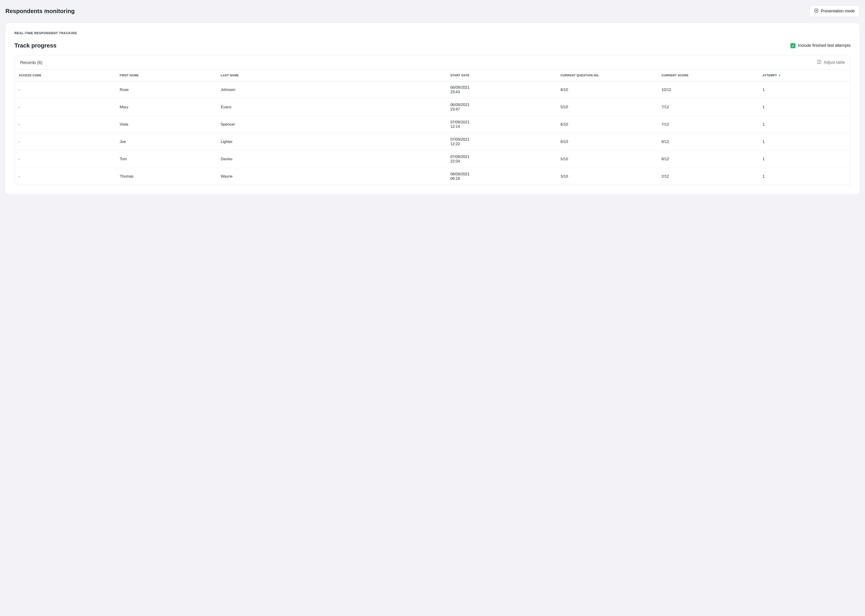 The image size is (865, 616). What do you see at coordinates (166, 159) in the screenshot?
I see `cell-first-name: Tom` at bounding box center [166, 159].